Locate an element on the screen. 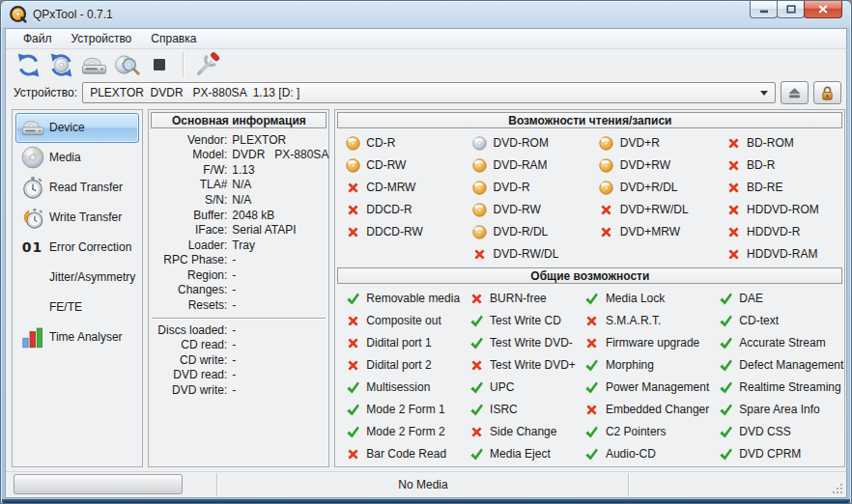 This screenshot has width=852, height=504. capability-hddvd-ram: HDDVD-RAM is located at coordinates (781, 255).